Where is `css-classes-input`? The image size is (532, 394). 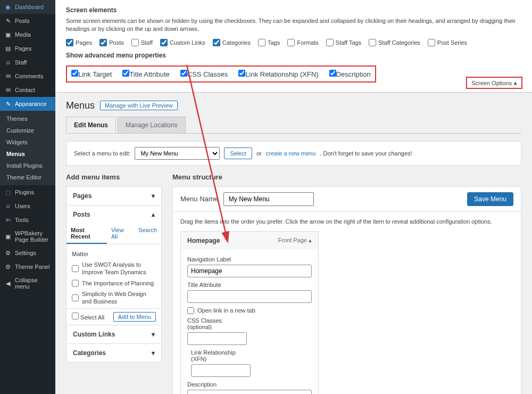
css-classes-input is located at coordinates (217, 339).